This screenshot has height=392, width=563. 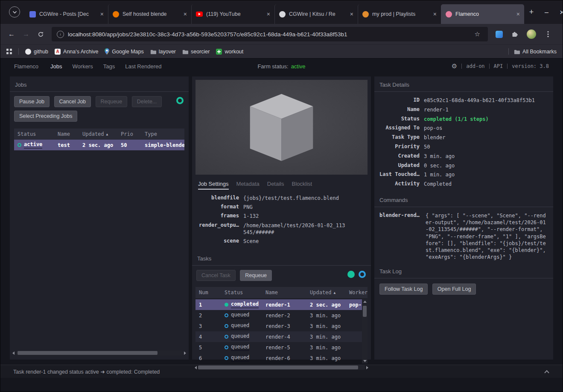 What do you see at coordinates (302, 185) in the screenshot?
I see `tab-blocklist: Blocklist` at bounding box center [302, 185].